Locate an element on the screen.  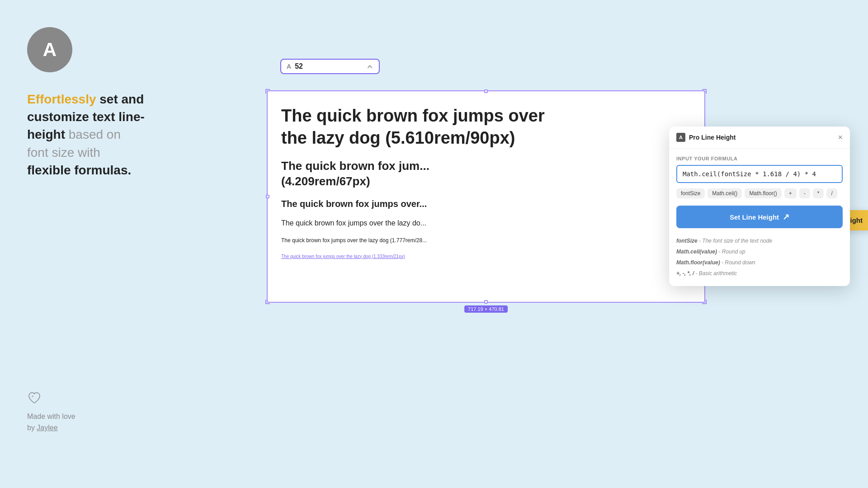
help-fn-4: +, -, *, / is located at coordinates (685, 273).